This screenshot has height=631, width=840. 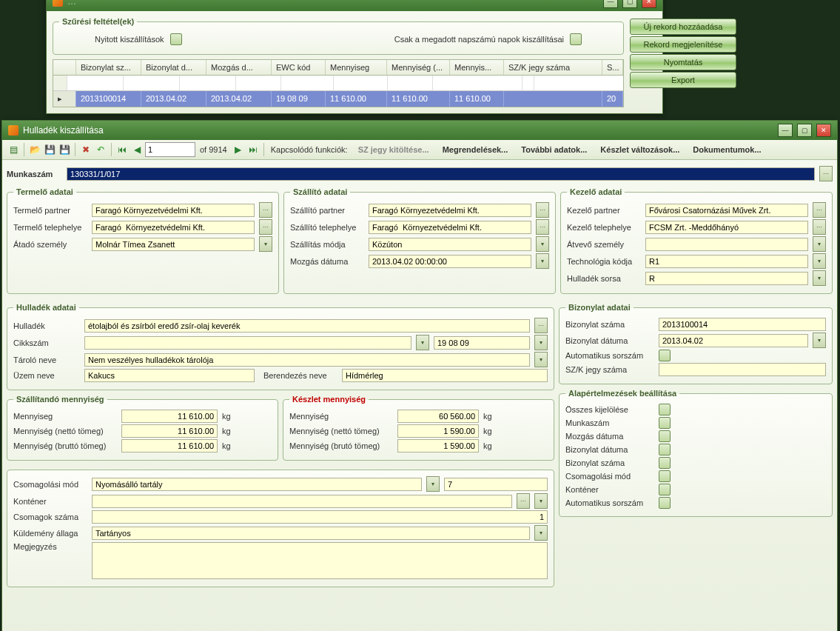 I want to click on auto-seq-checkbox, so click(x=665, y=355).